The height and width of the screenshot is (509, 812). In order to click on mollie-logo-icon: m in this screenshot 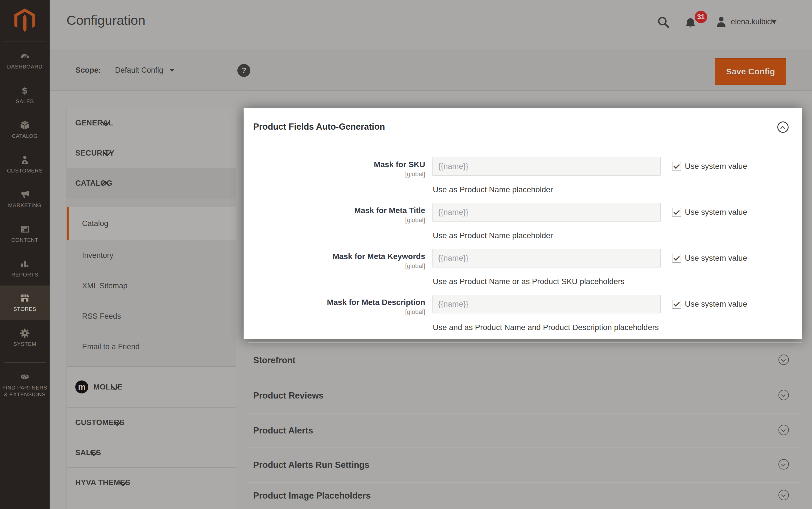, I will do `click(82, 387)`.